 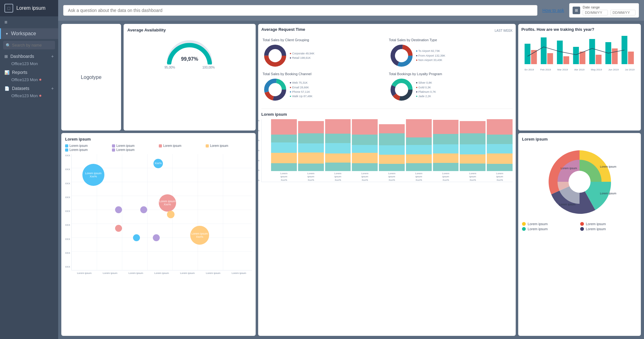 I want to click on top-bar: How to ask ⊞ Date range, so click(x=351, y=10).